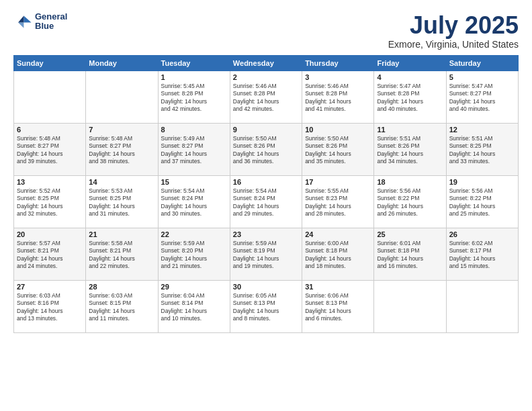 The image size is (532, 411). Describe the element at coordinates (266, 63) in the screenshot. I see `weekday-header-wednesday: Wednesday` at that location.